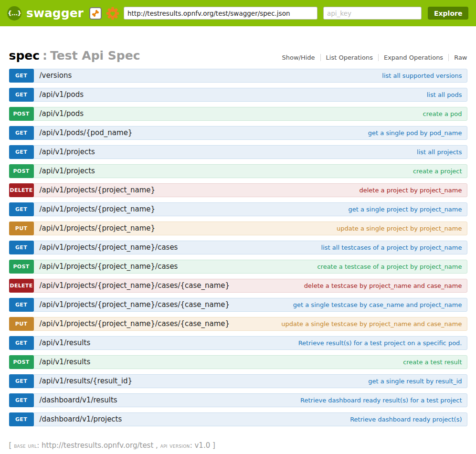 The image size is (476, 454). Describe the element at coordinates (371, 324) in the screenshot. I see `endpoint-description: update a single testcase by project_name…` at that location.